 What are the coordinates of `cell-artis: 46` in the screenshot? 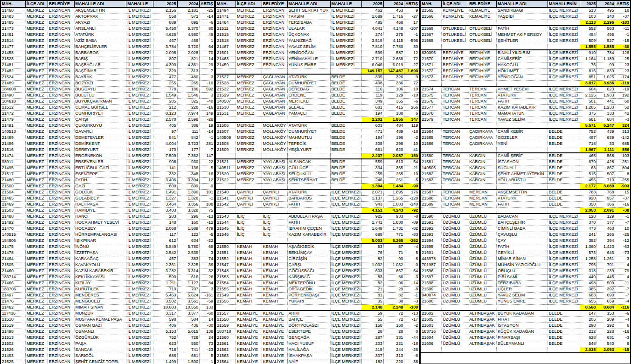 It's located at (207, 34).